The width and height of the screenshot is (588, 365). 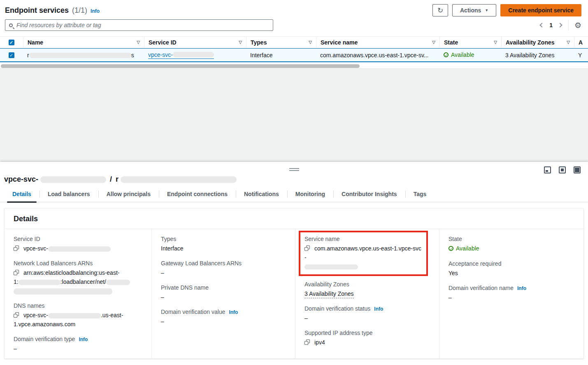 What do you see at coordinates (581, 55) in the screenshot?
I see `row-acceptance-cell: Y` at bounding box center [581, 55].